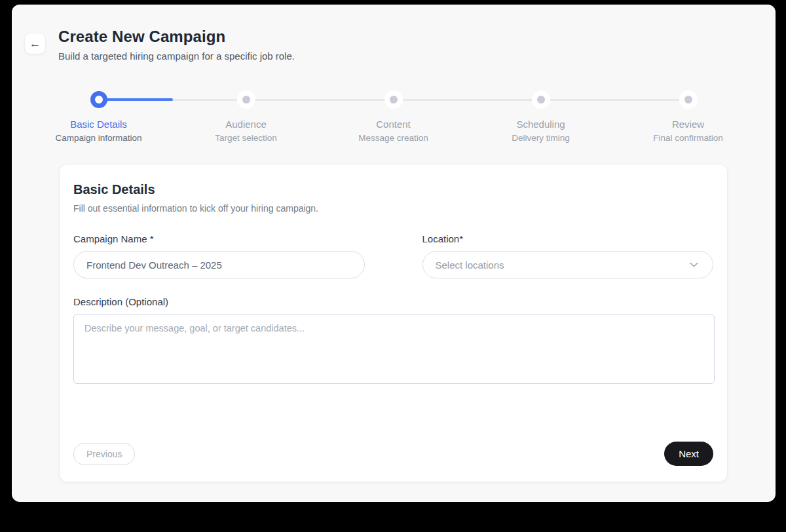 Image resolution: width=786 pixels, height=532 pixels. Describe the element at coordinates (104, 454) in the screenshot. I see `previous-button: Previous` at that location.